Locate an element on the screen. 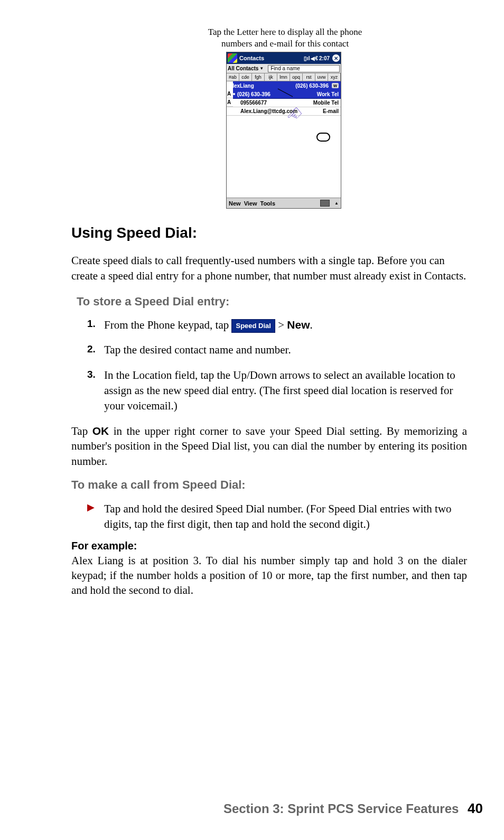 The width and height of the screenshot is (504, 840). tap-ok-paragraph: Tap OK in the upper right corner to save… is located at coordinates (269, 446).